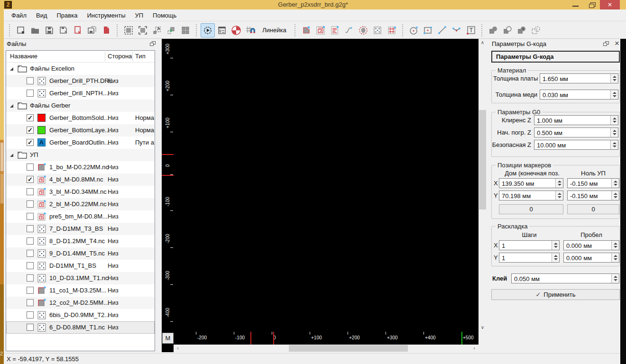  Describe the element at coordinates (81, 328) in the screenshot. I see `tree-file-row: 6_D-D0.8MM_T1.ncНиз` at that location.